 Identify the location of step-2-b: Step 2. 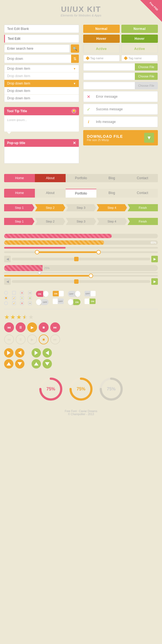
(50, 221).